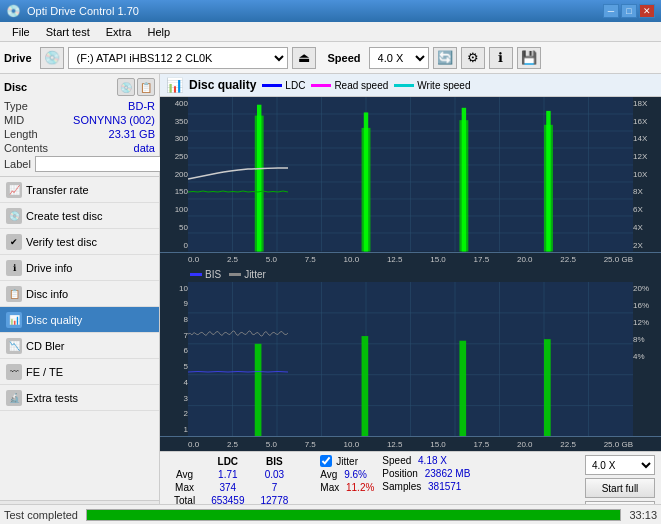 This screenshot has height=524, width=661. Describe the element at coordinates (184, 488) in the screenshot. I see `stats-max-label: Max` at that location.